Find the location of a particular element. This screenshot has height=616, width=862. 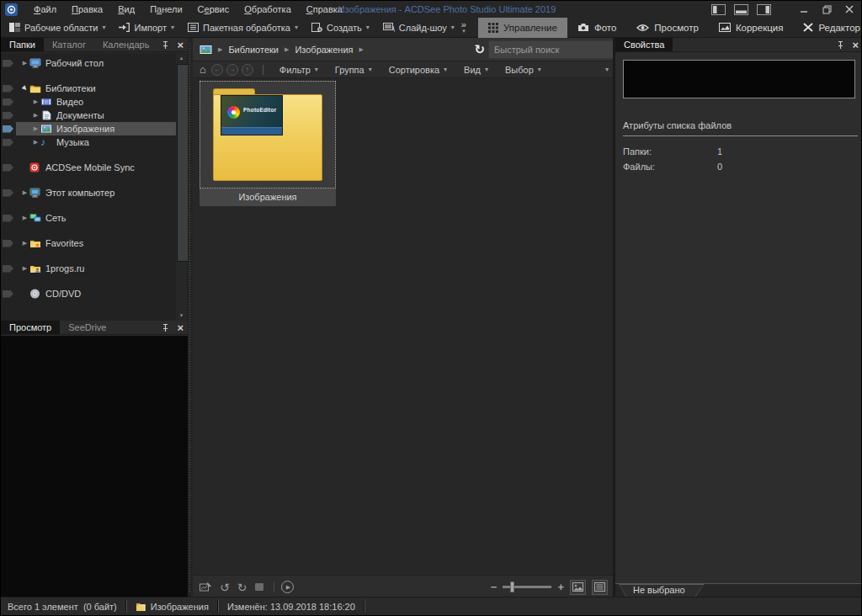

tree-item-Рабочий стол: ▶Рабочий стол is located at coordinates (94, 63).